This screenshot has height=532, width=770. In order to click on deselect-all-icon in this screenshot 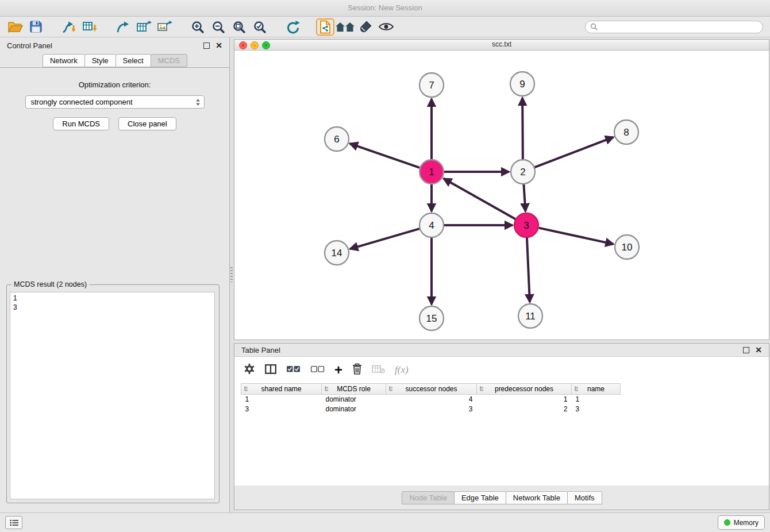, I will do `click(317, 370)`.